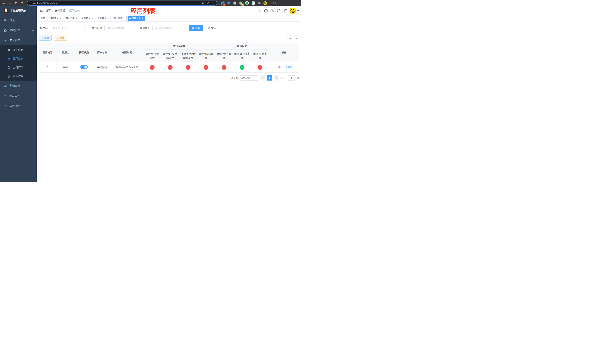 This screenshot has height=364, width=602. Describe the element at coordinates (23, 67) in the screenshot. I see `sidebar-item-label: 支付订单` at that location.